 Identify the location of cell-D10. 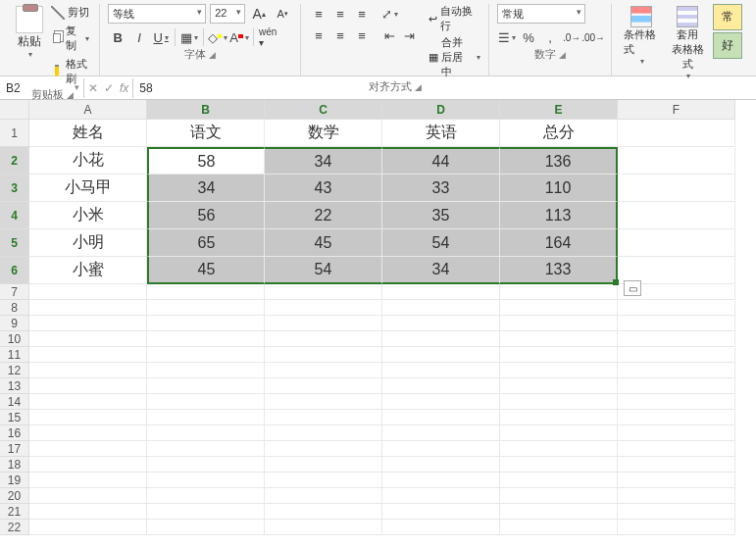
(441, 339).